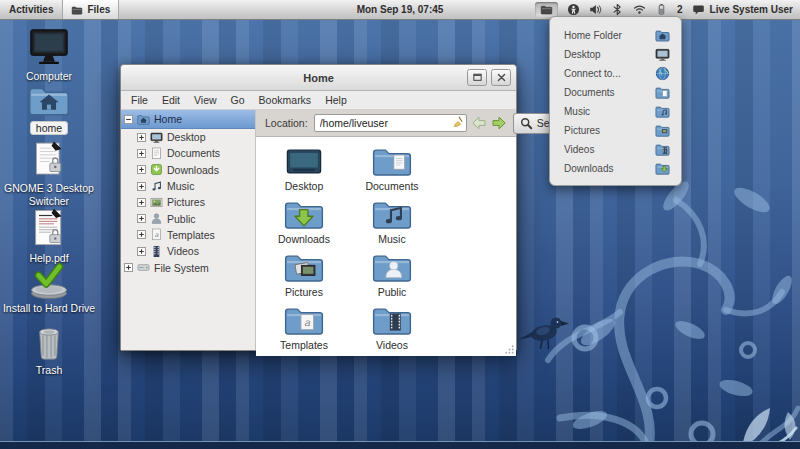 The width and height of the screenshot is (800, 449). What do you see at coordinates (49, 55) in the screenshot?
I see `desktop-icon-computer: Computer` at bounding box center [49, 55].